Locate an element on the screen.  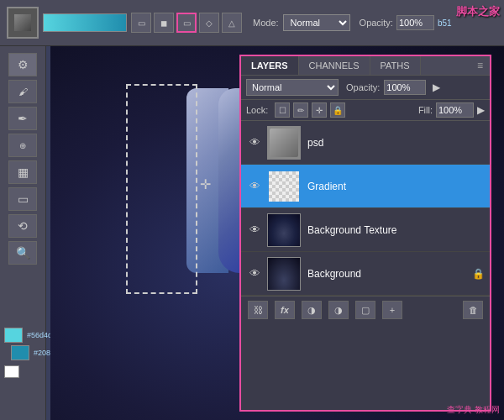
style-btn-2: ◼ is located at coordinates (164, 23).